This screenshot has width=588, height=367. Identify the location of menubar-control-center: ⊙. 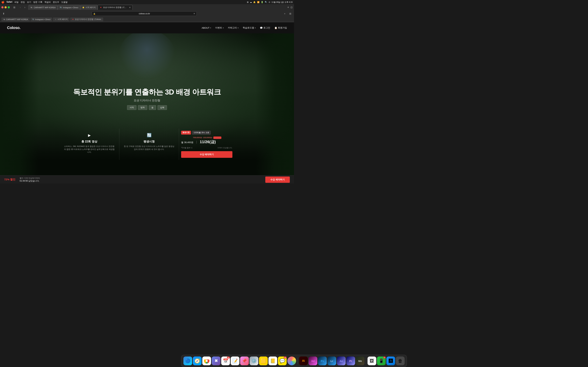
(269, 2).